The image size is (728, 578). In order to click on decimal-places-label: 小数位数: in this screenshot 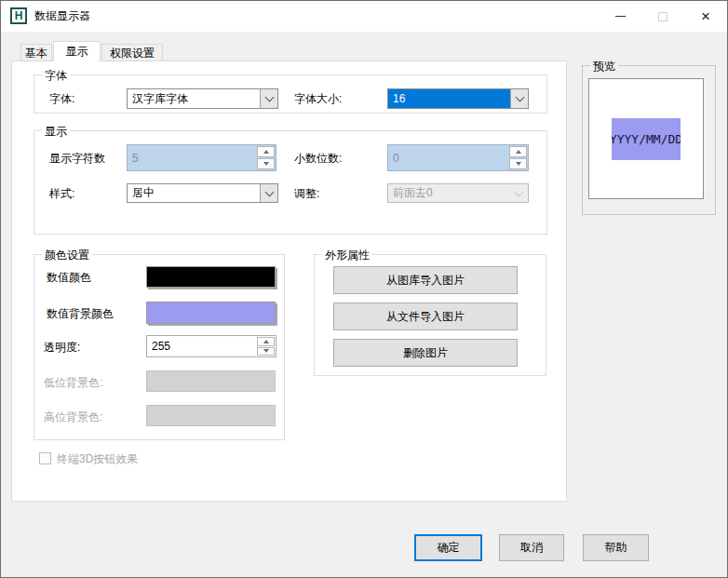, I will do `click(318, 158)`.